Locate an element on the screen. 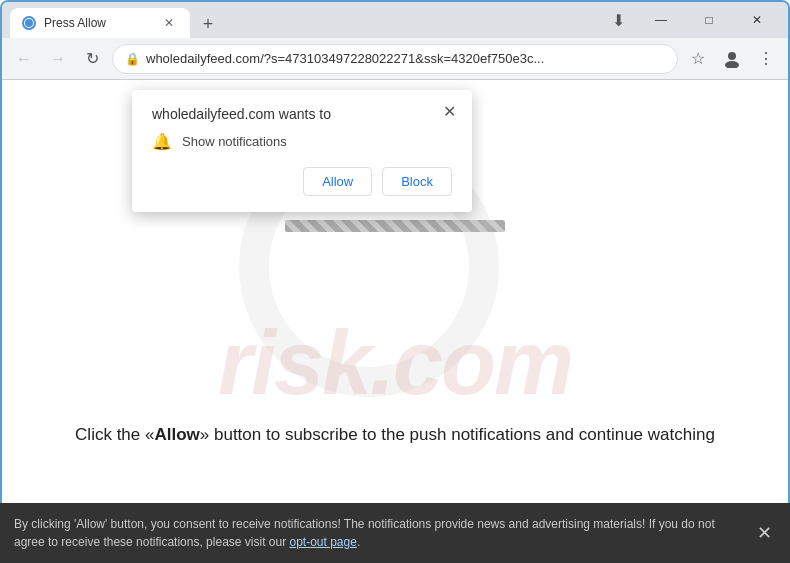 Image resolution: width=790 pixels, height=563 pixels. minimize-button: — is located at coordinates (661, 20).